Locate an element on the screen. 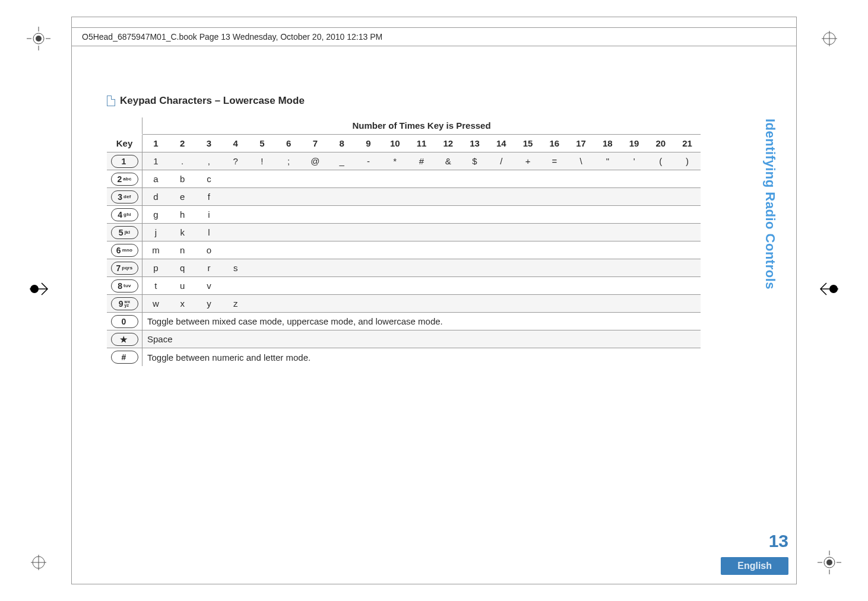 The width and height of the screenshot is (868, 601). sidebar-title: Identifying Radio Controls is located at coordinates (770, 204).